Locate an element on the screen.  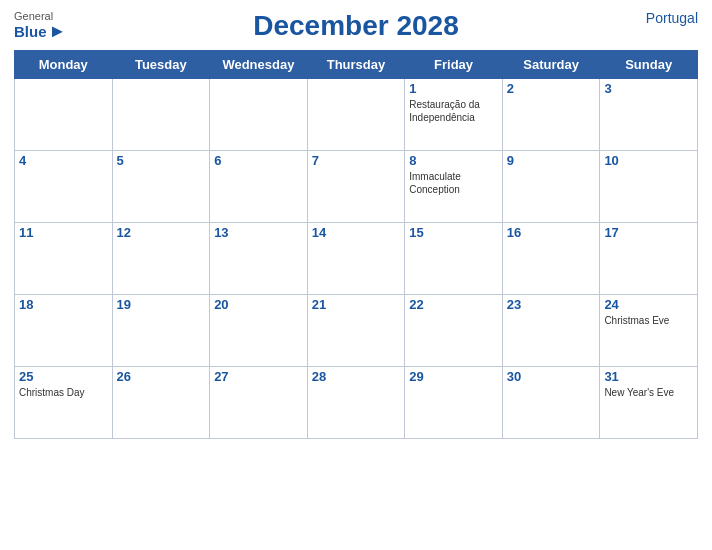
day-number: 4 is located at coordinates (64, 160).